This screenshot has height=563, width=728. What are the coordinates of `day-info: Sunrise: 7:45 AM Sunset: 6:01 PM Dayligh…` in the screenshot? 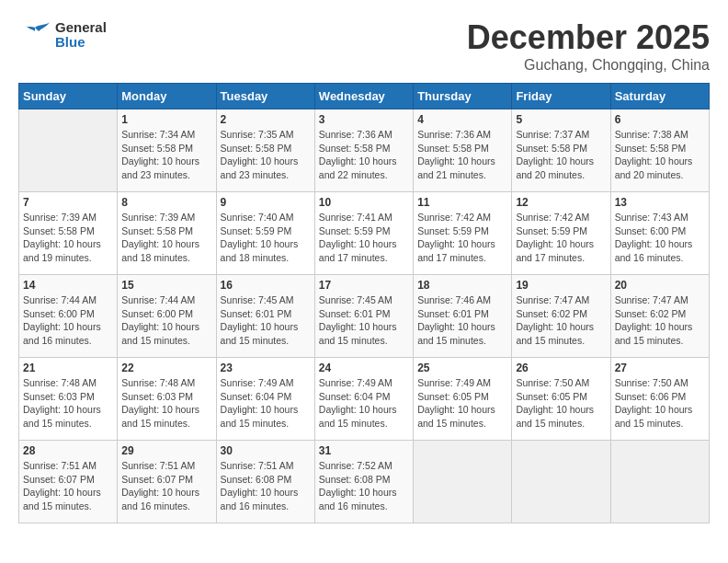 It's located at (364, 320).